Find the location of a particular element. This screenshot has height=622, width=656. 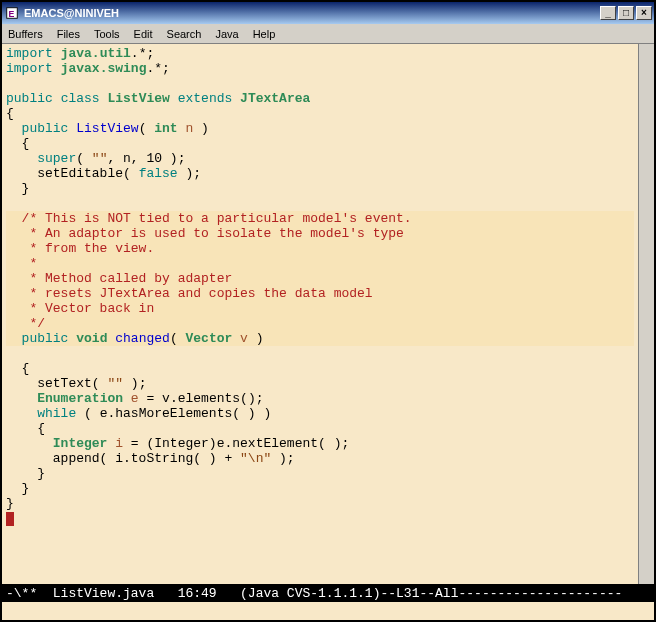

menu-help: Help is located at coordinates (264, 34).